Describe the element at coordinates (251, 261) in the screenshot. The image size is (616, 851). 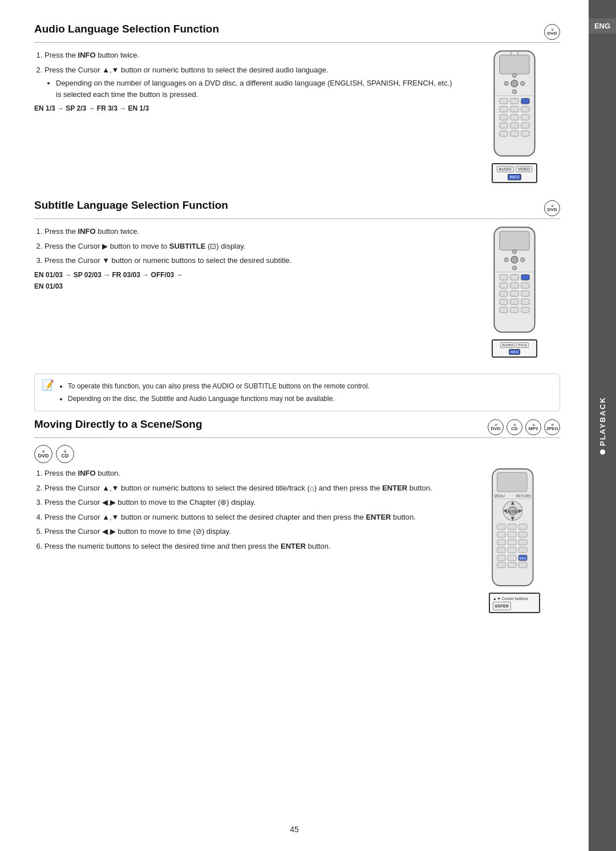
I see `step2-3: Press the Cursor ▼ button or numeric but…` at that location.